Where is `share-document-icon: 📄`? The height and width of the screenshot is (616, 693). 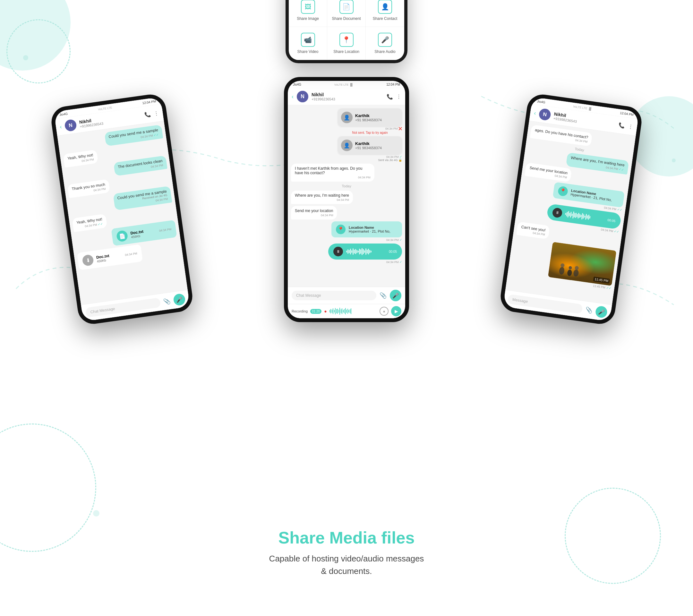
share-document-icon: 📄 is located at coordinates (346, 7).